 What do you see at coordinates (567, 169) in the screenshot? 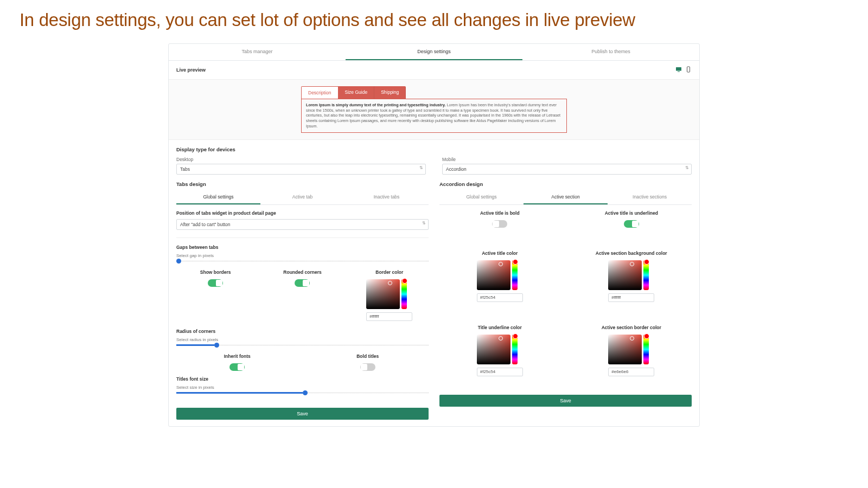
I see `mobile-select` at bounding box center [567, 169].